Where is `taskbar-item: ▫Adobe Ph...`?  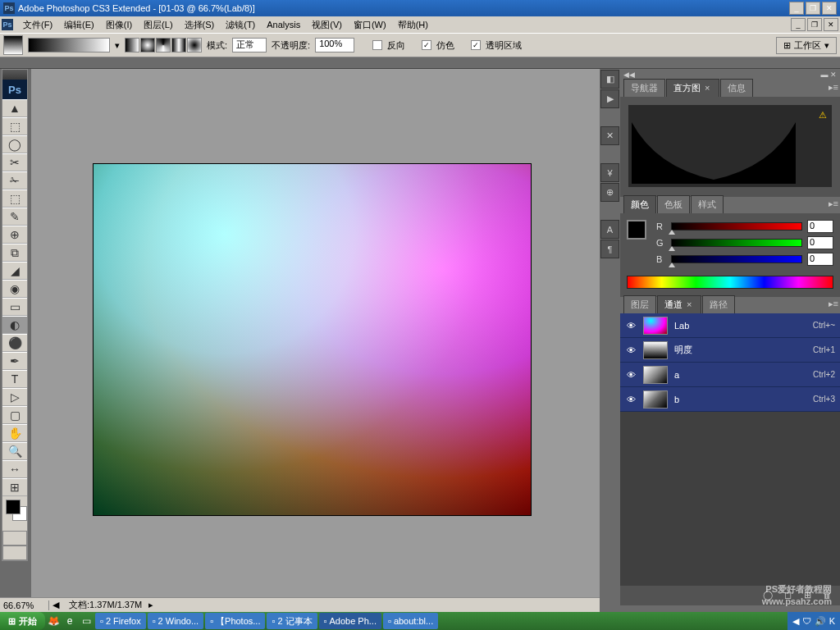
taskbar-item: ▫Adobe Ph... is located at coordinates (350, 621).